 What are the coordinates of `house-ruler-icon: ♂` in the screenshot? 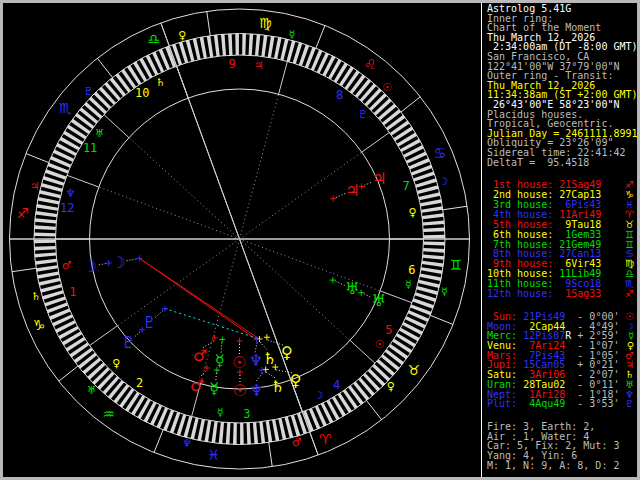 It's located at (67, 266).